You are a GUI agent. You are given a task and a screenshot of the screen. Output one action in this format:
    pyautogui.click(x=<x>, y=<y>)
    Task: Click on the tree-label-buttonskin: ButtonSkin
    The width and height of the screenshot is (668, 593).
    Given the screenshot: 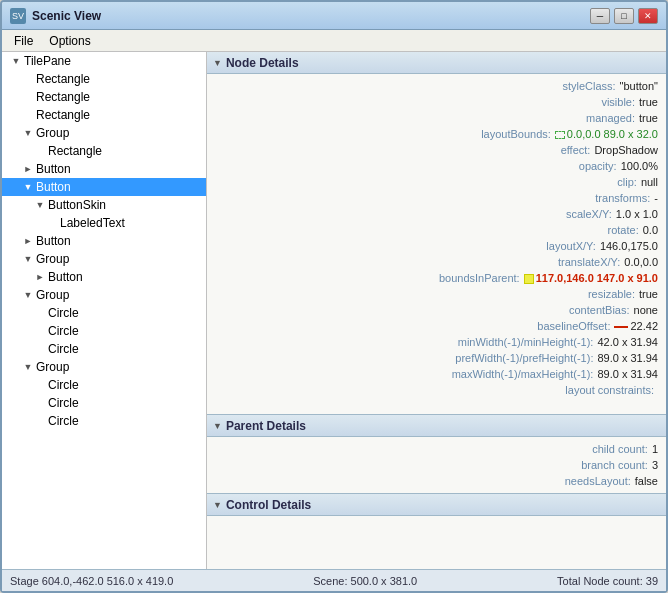 What is the action you would take?
    pyautogui.click(x=77, y=205)
    